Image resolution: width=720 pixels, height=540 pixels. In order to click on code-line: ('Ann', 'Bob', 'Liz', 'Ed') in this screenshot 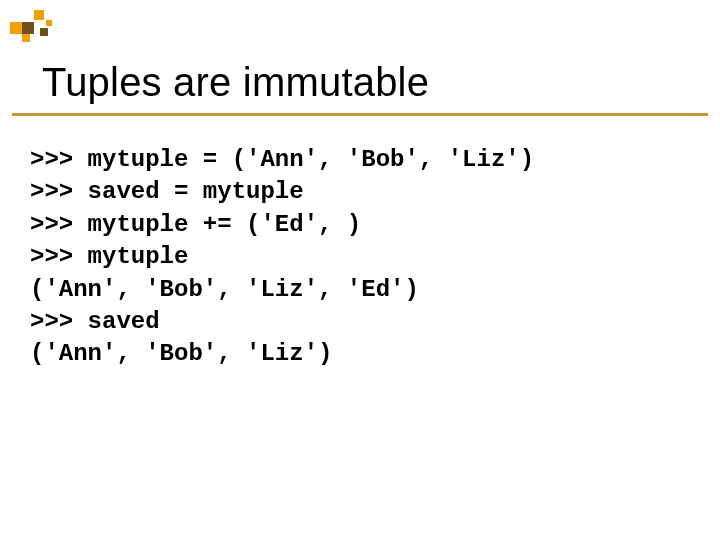, I will do `click(224, 290)`.